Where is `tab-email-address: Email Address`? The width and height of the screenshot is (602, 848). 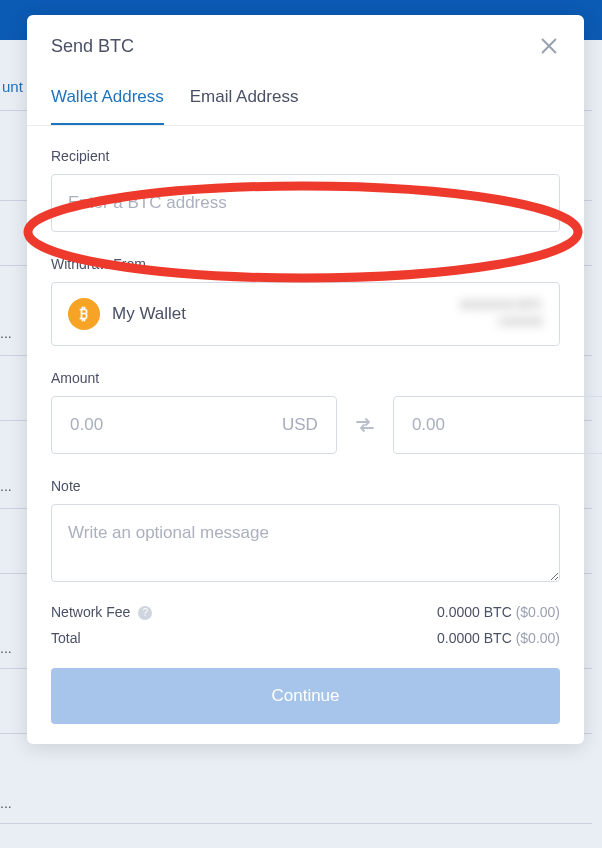 tab-email-address: Email Address is located at coordinates (244, 100).